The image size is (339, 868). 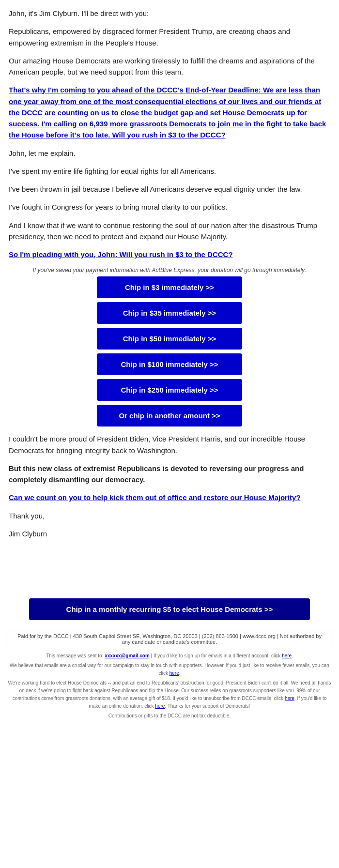 I want to click on donate-other-button: Or chip in another amount >>, so click(x=170, y=415).